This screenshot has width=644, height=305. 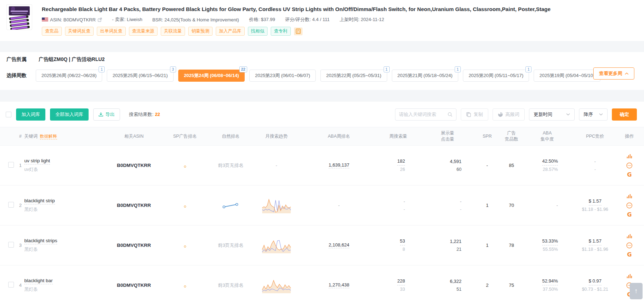 I want to click on week-tab: 1 2025第20周 (05/11~05/17), so click(x=496, y=76).